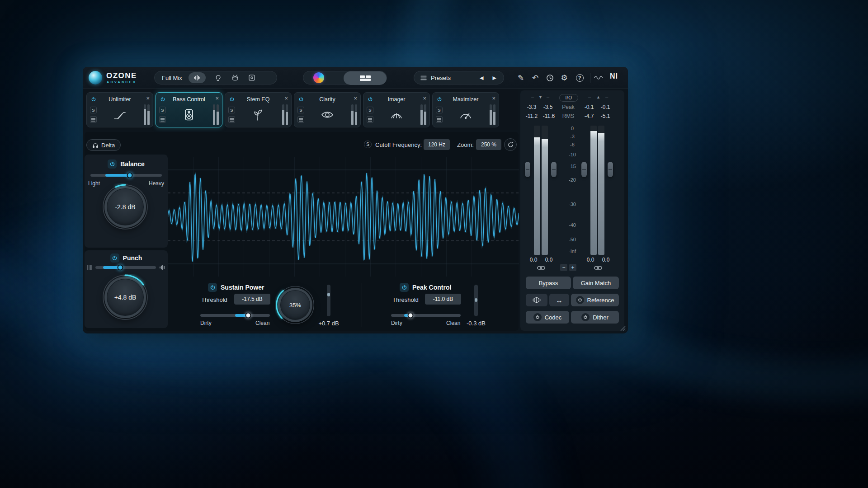 This screenshot has height=488, width=868. What do you see at coordinates (569, 98) in the screenshot?
I see `io-toggle: I/O` at bounding box center [569, 98].